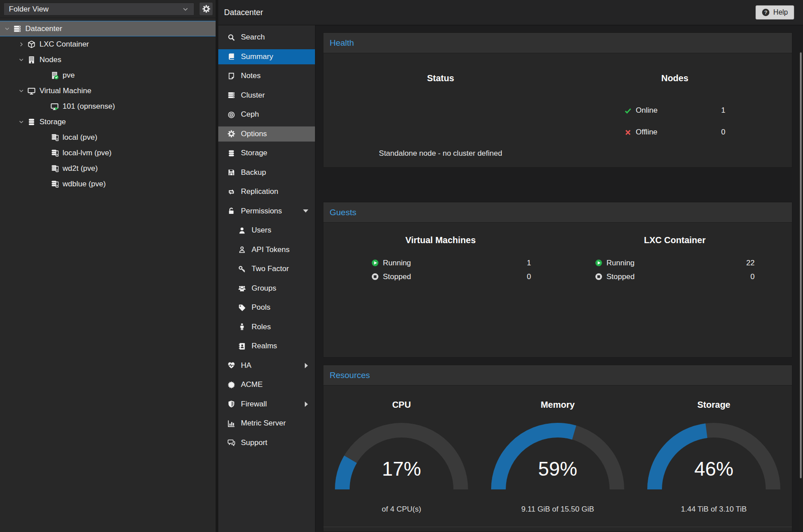 The height and width of the screenshot is (532, 803). What do you see at coordinates (108, 106) in the screenshot?
I see `tree-item-101-opnsense: 101 (opnsense)` at bounding box center [108, 106].